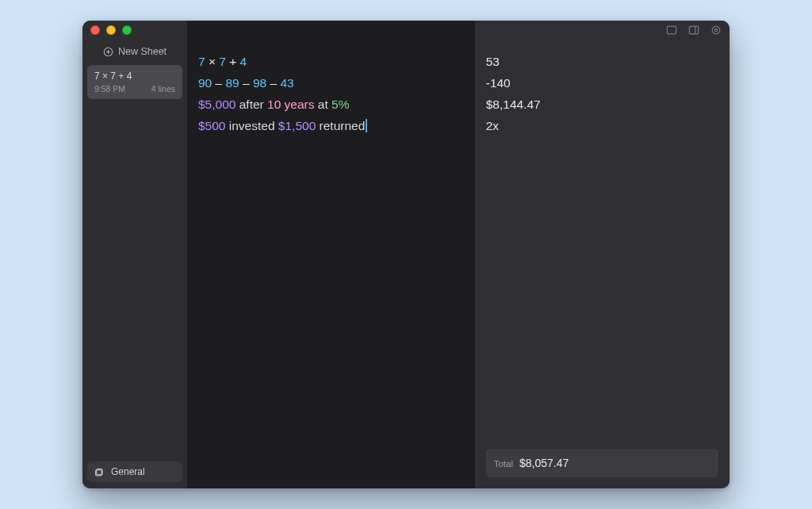 The height and width of the screenshot is (509, 812). What do you see at coordinates (406, 30) in the screenshot?
I see `titlebar` at bounding box center [406, 30].